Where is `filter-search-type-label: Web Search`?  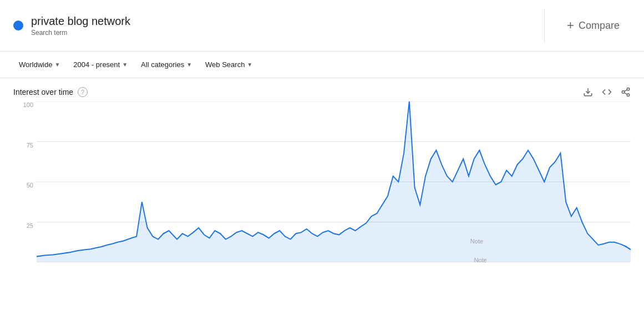 filter-search-type-label: Web Search is located at coordinates (225, 64).